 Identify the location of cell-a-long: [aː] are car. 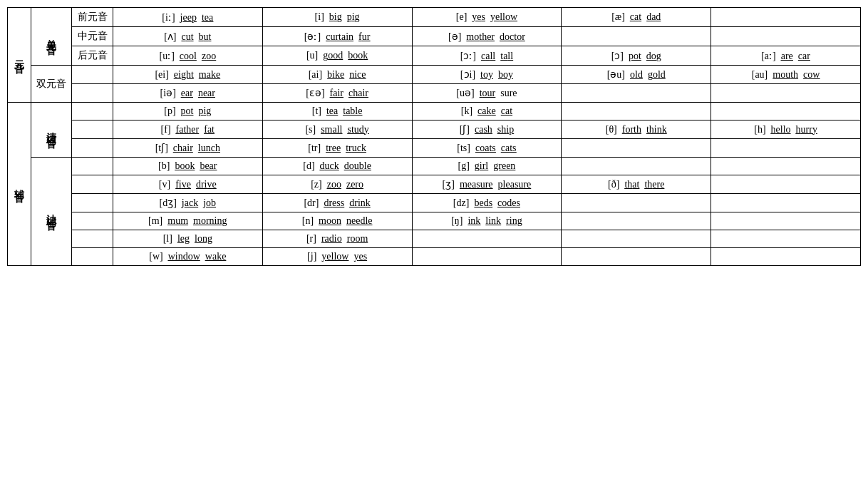
(786, 56).